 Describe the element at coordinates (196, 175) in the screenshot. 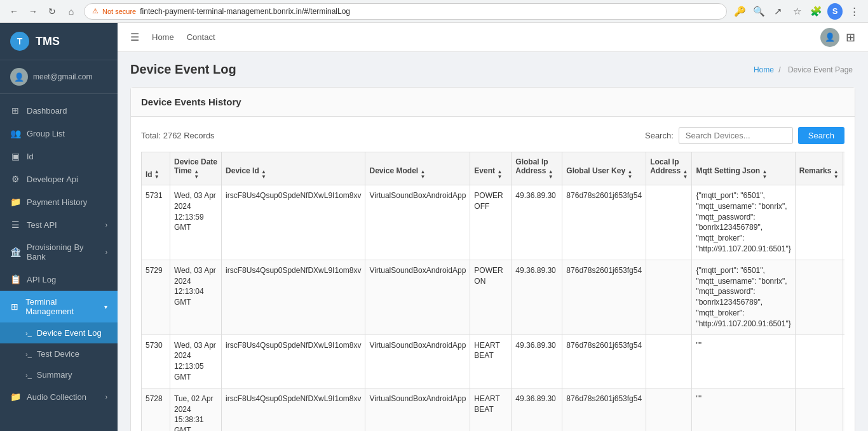

I see `sort-ddt: ▲▼` at that location.